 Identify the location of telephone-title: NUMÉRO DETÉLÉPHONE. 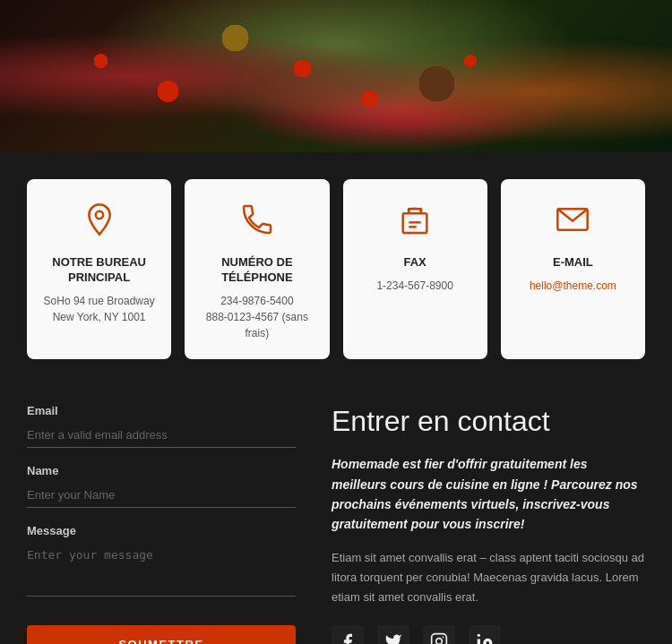
(256, 270).